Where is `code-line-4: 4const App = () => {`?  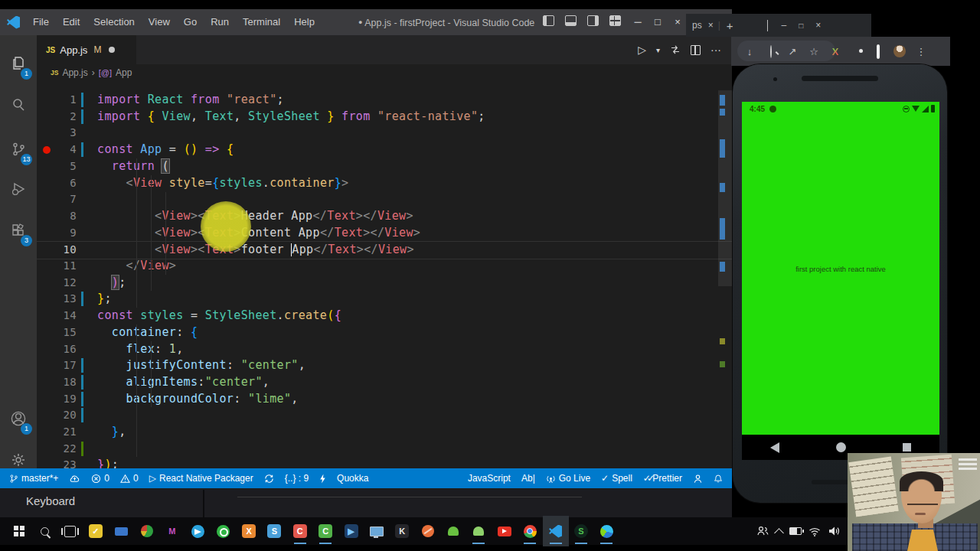
code-line-4: 4const App = () => { is located at coordinates (384, 150).